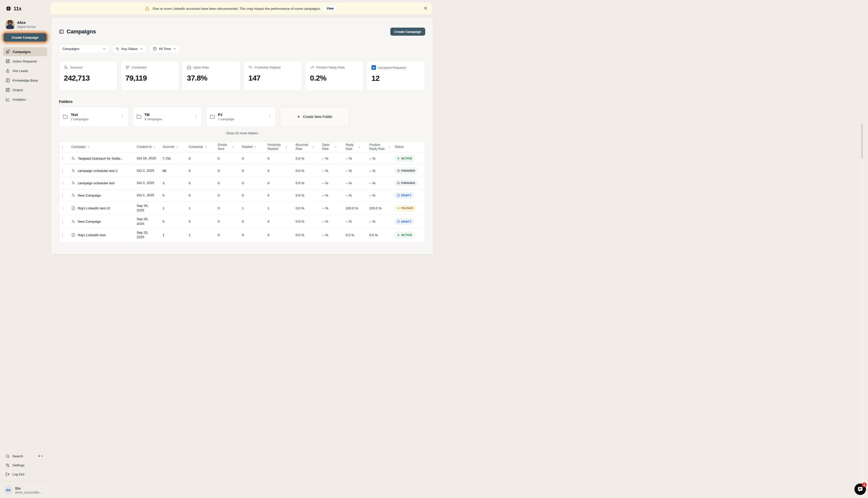 The height and width of the screenshot is (498, 868). Describe the element at coordinates (203, 147) in the screenshot. I see `col-contacted: Contacted` at that location.